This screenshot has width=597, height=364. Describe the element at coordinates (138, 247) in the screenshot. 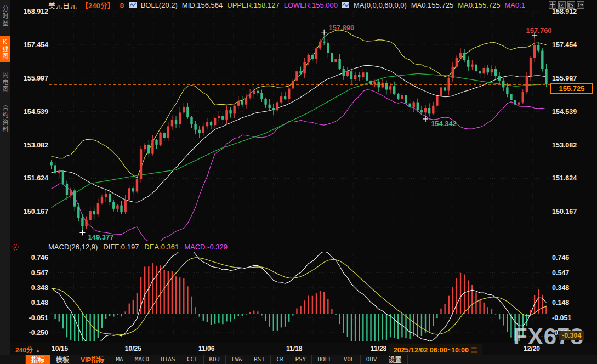

I see `macd-legend: MACD(26,12,9) DIFF:0.197 DEA:0.361 MACD:…` at that location.